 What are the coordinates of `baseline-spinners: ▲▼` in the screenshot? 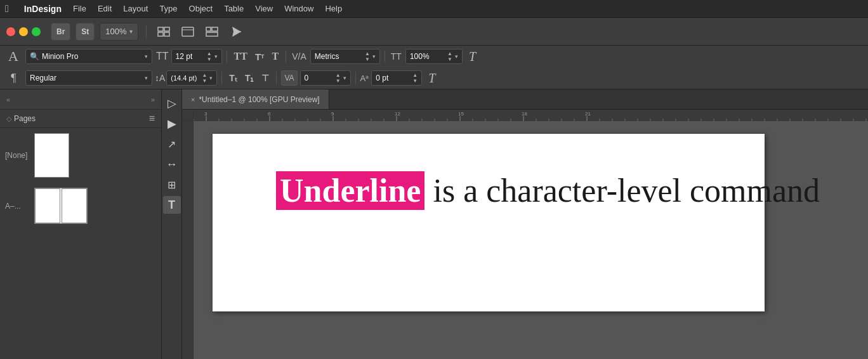 It's located at (338, 78).